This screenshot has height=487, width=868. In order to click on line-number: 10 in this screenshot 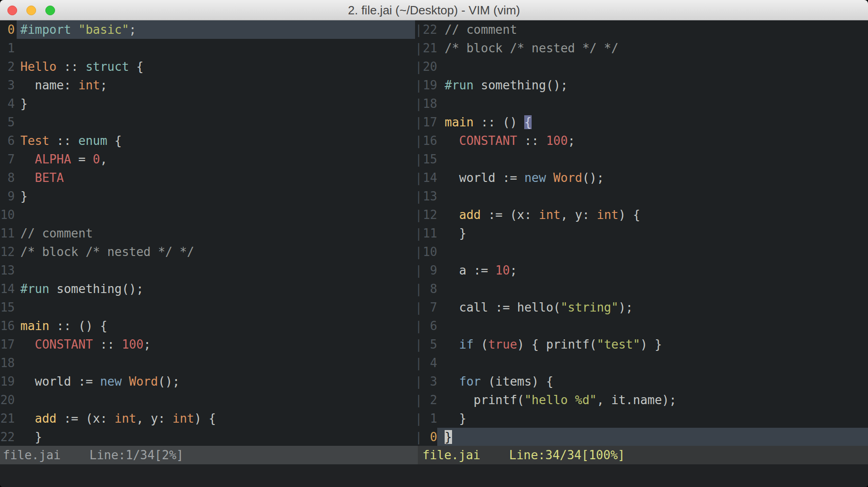, I will do `click(8, 215)`.